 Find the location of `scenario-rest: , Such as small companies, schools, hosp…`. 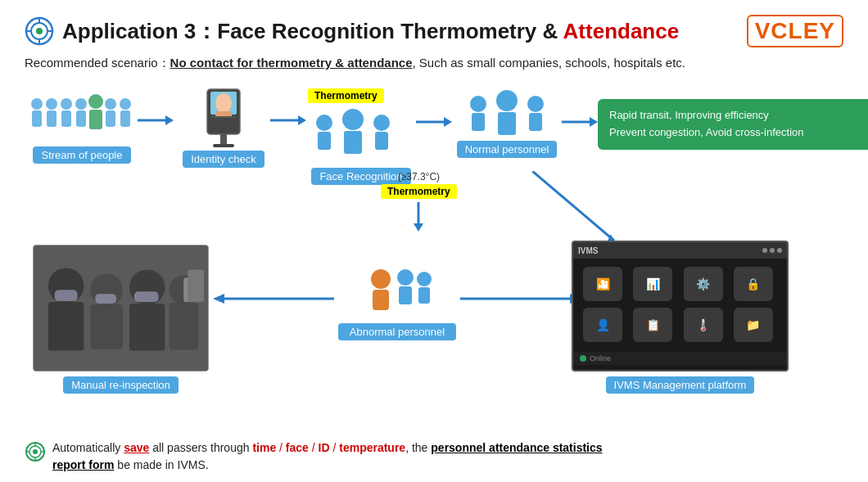

scenario-rest: , Such as small companies, schools, hosp… is located at coordinates (549, 62).